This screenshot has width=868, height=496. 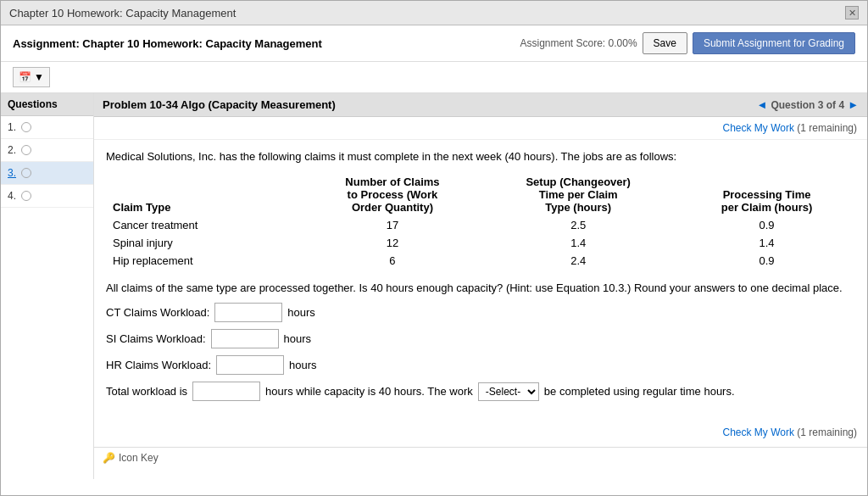 I want to click on table-row: Cancer treatment 17 2.5 0.9, so click(x=481, y=226).